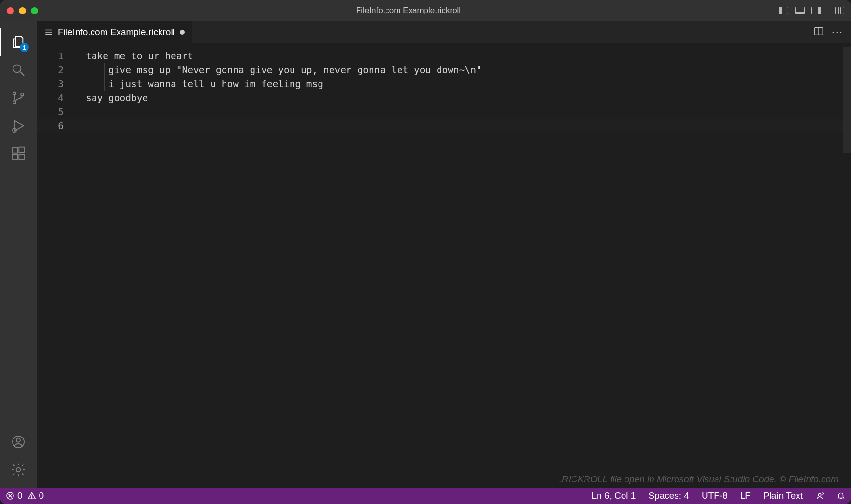 This screenshot has height=504, width=851. I want to click on search-icon, so click(18, 70).